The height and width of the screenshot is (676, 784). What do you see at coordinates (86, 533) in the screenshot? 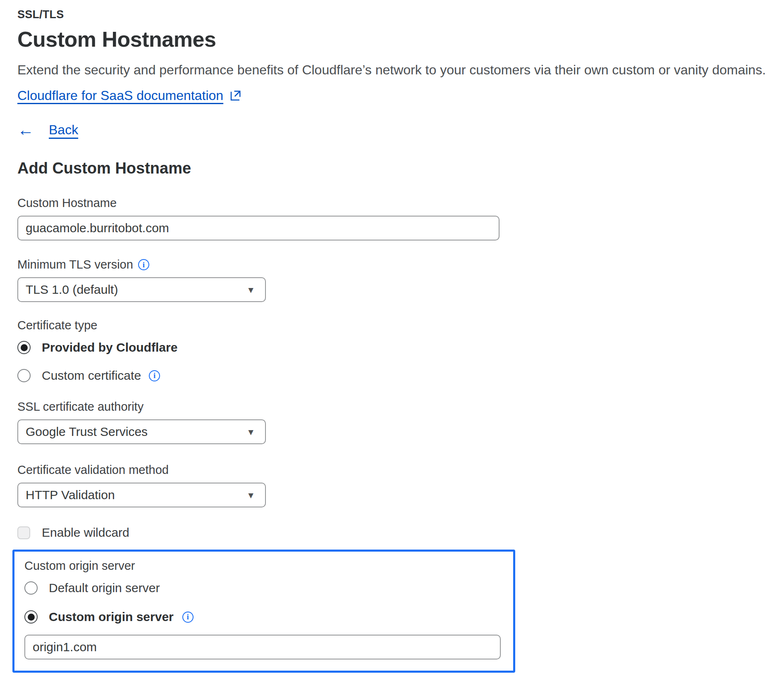
I see `enable-wildcard-label: Enable wildcard` at bounding box center [86, 533].